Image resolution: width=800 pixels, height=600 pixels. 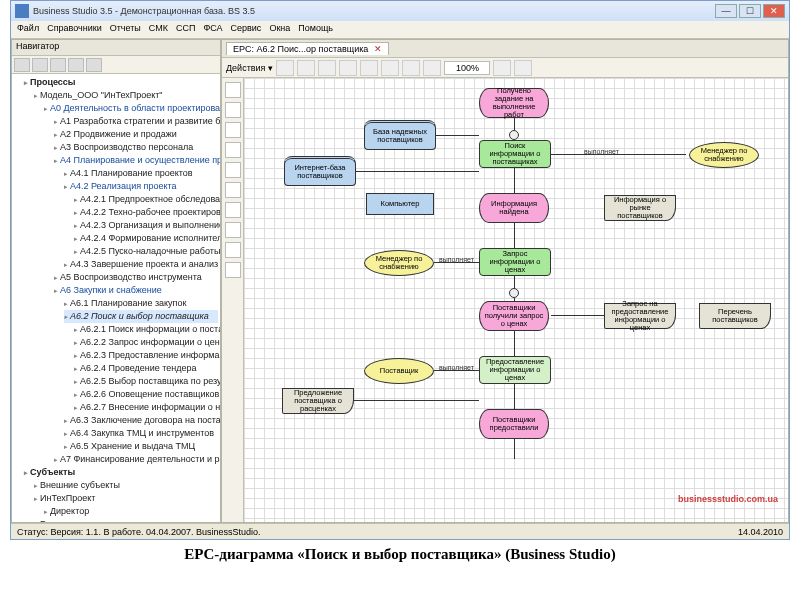 I want to click on menu-service: Сервис, so click(x=246, y=30).